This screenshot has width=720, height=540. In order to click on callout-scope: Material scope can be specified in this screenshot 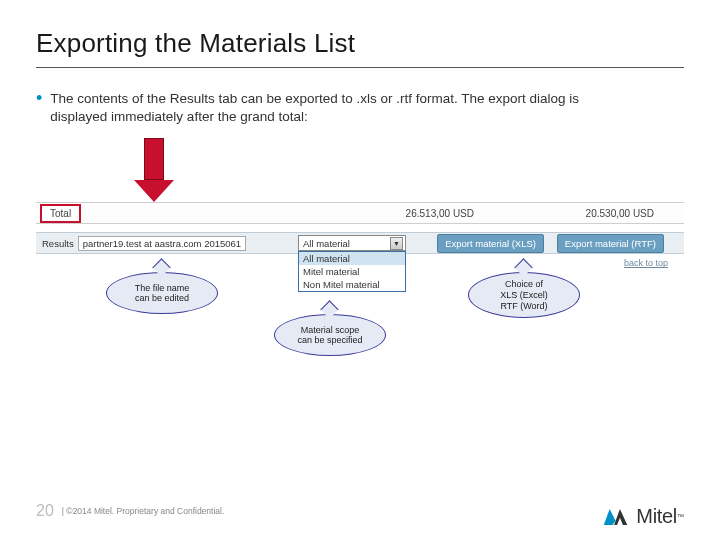, I will do `click(330, 335)`.